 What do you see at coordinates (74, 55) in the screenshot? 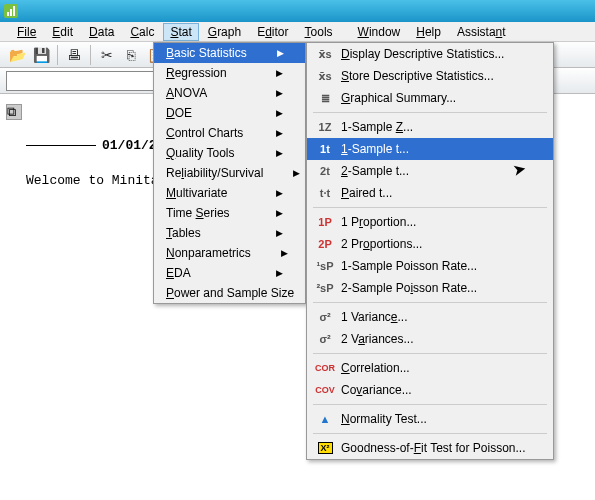
I see `print-icon: 🖶` at bounding box center [74, 55].